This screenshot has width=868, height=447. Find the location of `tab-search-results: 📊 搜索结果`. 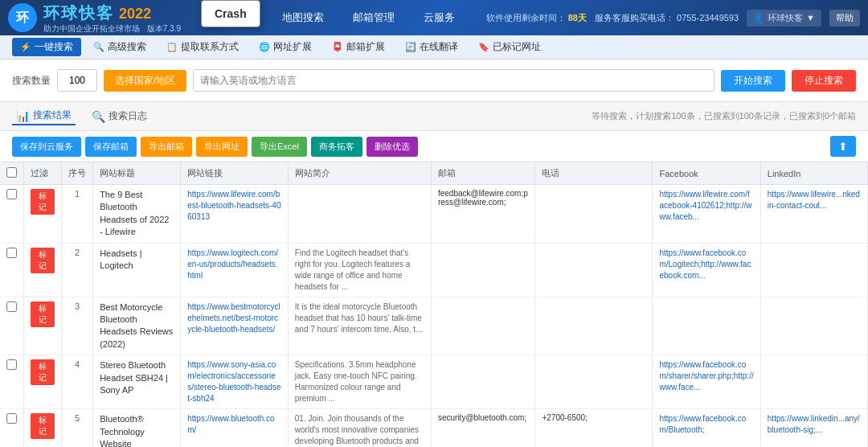

tab-search-results: 📊 搜索结果 is located at coordinates (43, 116).